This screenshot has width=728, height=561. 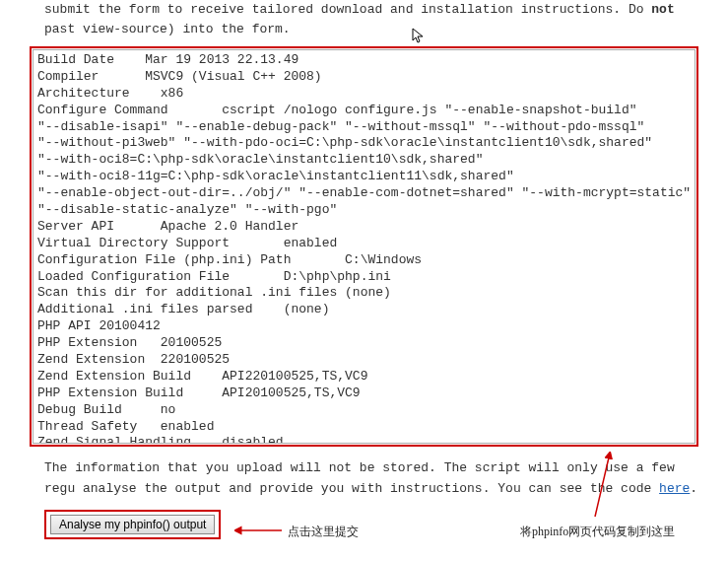 What do you see at coordinates (132, 525) in the screenshot?
I see `button-highlight: Analyse my phpinfo() output` at bounding box center [132, 525].